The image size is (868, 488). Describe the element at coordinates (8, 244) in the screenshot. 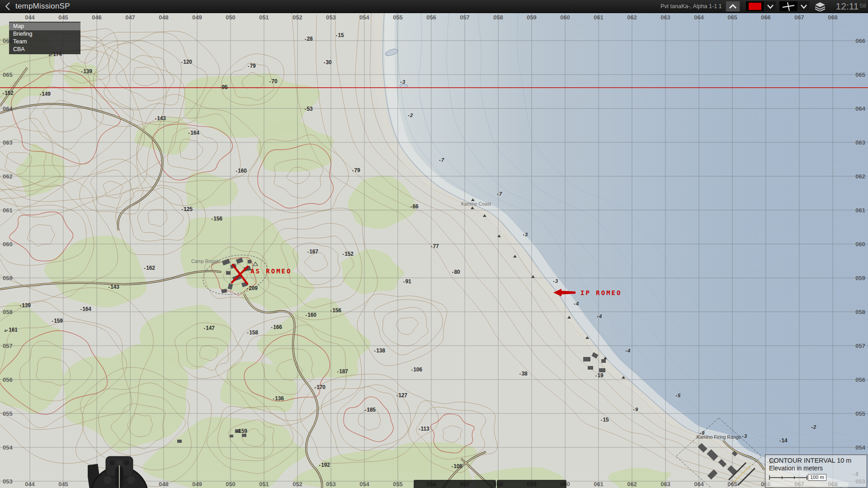

I see `grid-label: 060` at that location.